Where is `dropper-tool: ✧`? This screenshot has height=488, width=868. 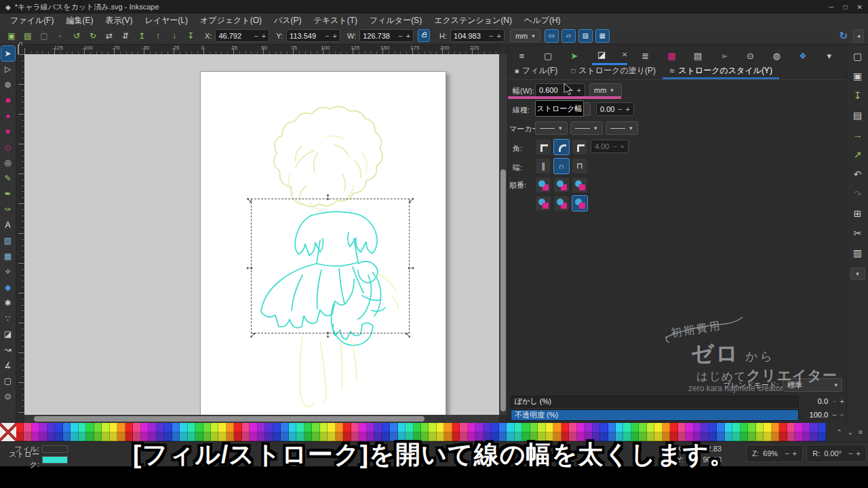
dropper-tool: ✧ is located at coordinates (8, 272).